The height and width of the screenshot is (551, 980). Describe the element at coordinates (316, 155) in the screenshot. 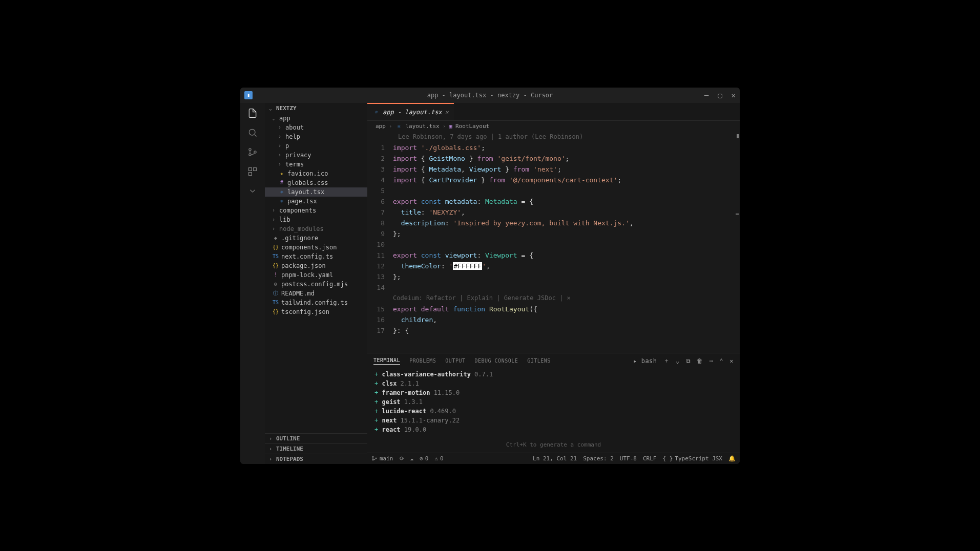

I see `folder-privacy: ›privacy` at that location.